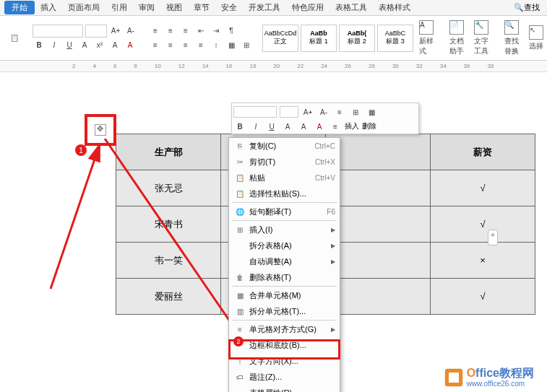 The width and height of the screenshot is (547, 392). What do you see at coordinates (285, 230) in the screenshot?
I see `menu-insert: ⊞插入(I)▶` at bounding box center [285, 230].